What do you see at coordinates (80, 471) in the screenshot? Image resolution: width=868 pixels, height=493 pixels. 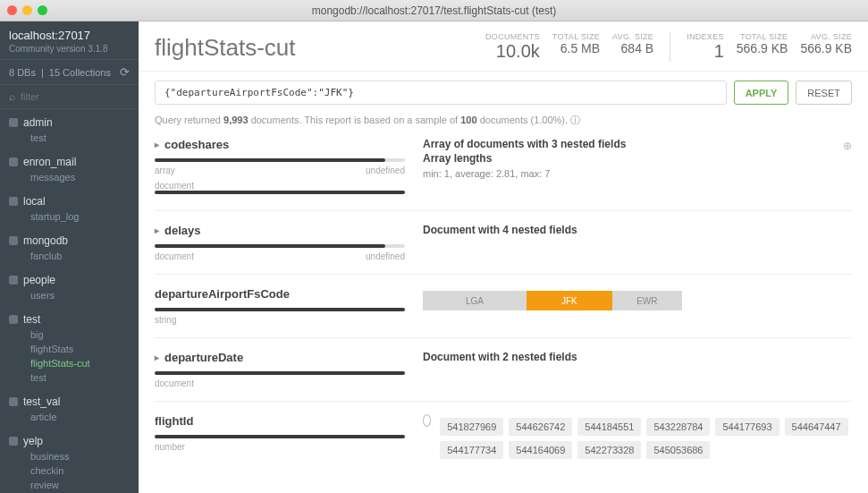 I see `collection-checkin: checkin` at bounding box center [80, 471].